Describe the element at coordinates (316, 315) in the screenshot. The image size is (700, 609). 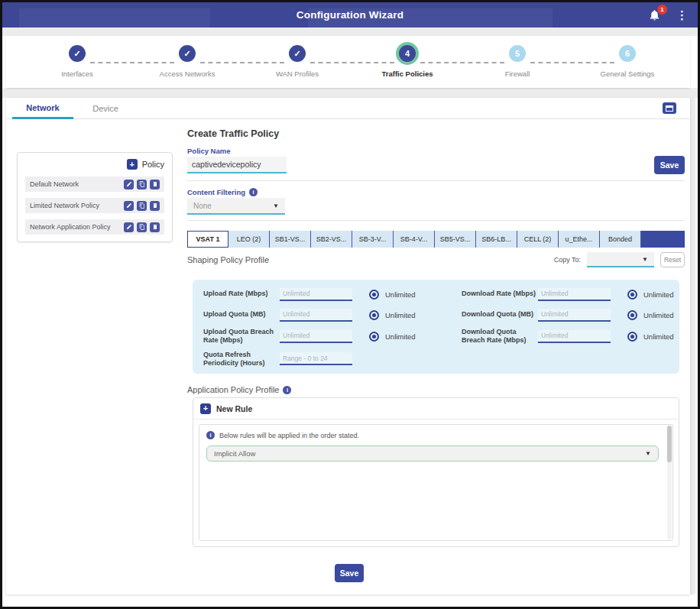
I see `upload-quota-input` at that location.